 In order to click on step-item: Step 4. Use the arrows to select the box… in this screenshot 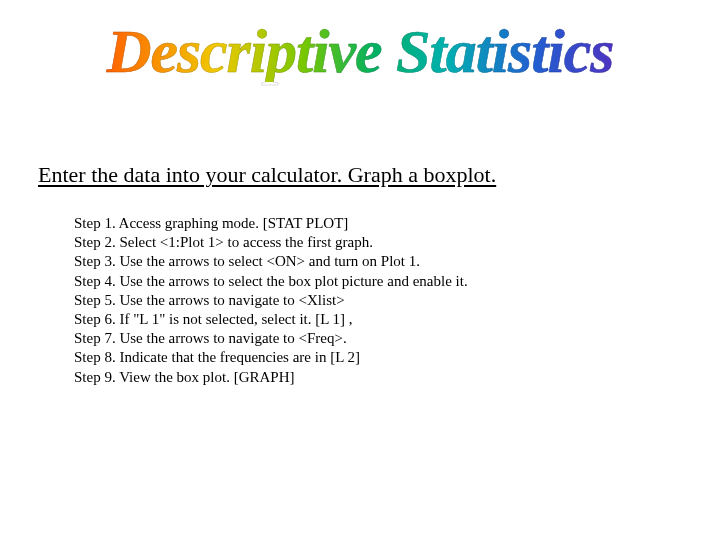, I will do `click(374, 282)`.